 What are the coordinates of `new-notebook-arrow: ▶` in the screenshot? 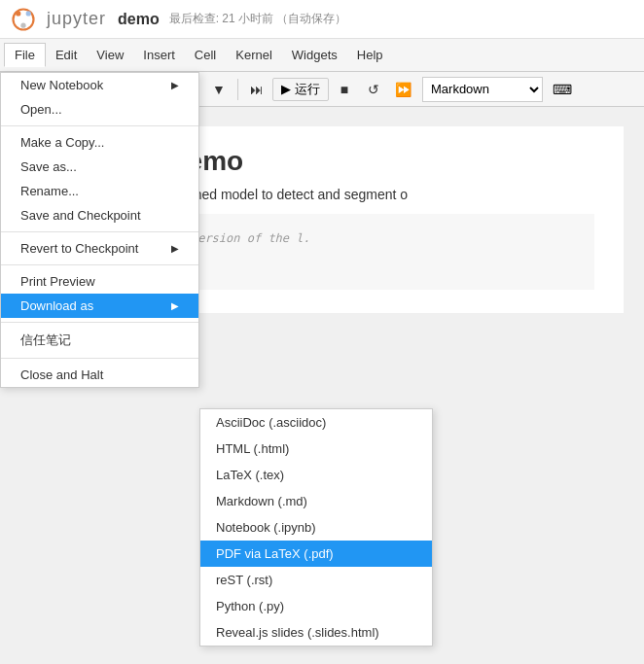 It's located at (175, 86).